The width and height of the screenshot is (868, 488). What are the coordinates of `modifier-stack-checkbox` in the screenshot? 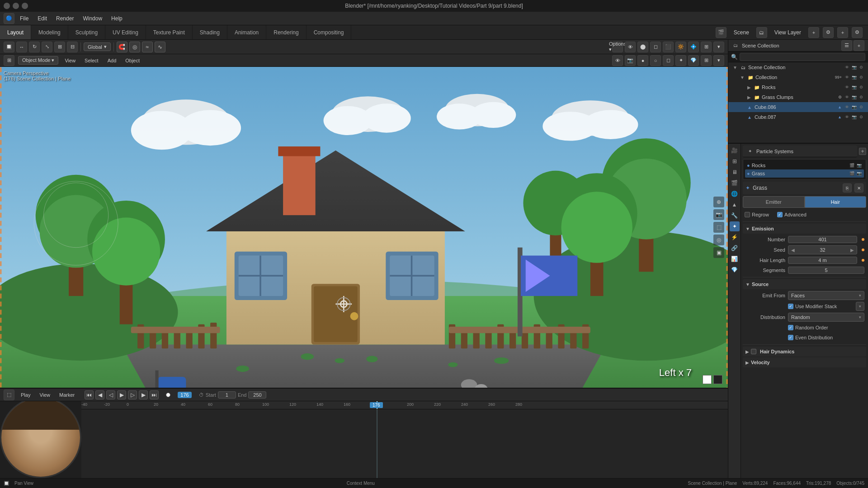 It's located at (791, 306).